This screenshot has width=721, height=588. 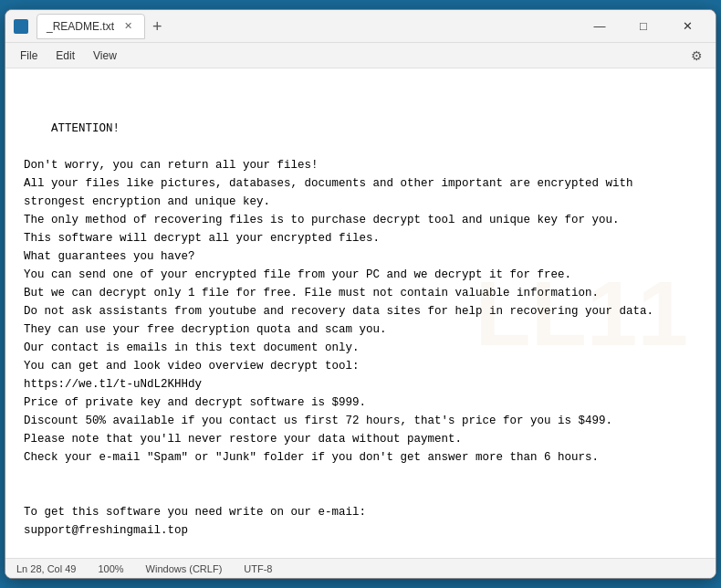 What do you see at coordinates (296, 26) in the screenshot?
I see `title-bar-left: _README.txt ✕ +` at bounding box center [296, 26].